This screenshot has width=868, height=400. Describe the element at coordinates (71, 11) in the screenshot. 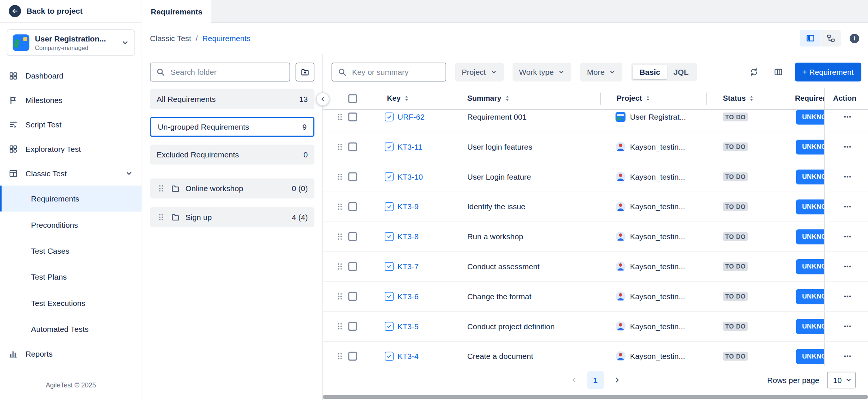

I see `back-to-project-button: Back to project` at that location.